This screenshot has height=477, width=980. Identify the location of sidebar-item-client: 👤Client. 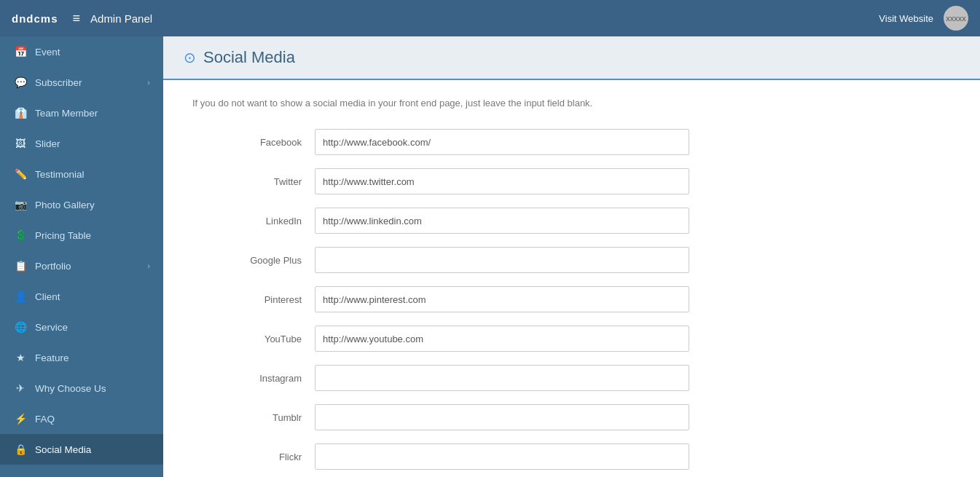
(82, 296).